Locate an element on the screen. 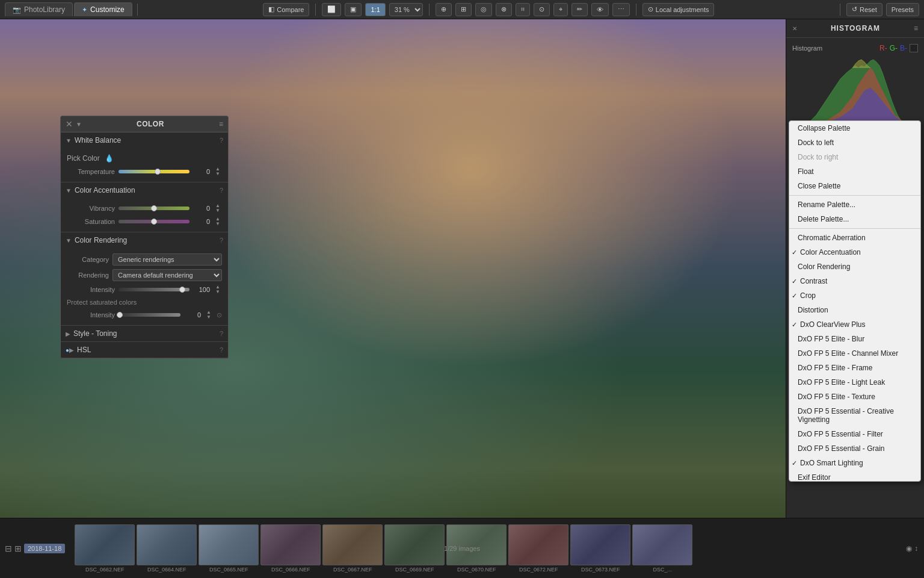 The height and width of the screenshot is (578, 924). local-adj-button: ⊙ Local adjustments is located at coordinates (679, 10).